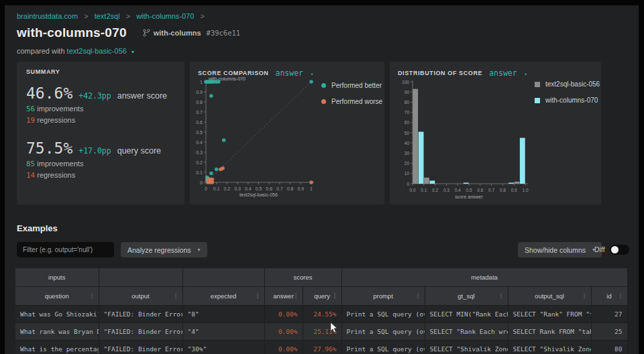 The image size is (644, 354). What do you see at coordinates (31, 109) in the screenshot?
I see `improvements-count: 56` at bounding box center [31, 109].